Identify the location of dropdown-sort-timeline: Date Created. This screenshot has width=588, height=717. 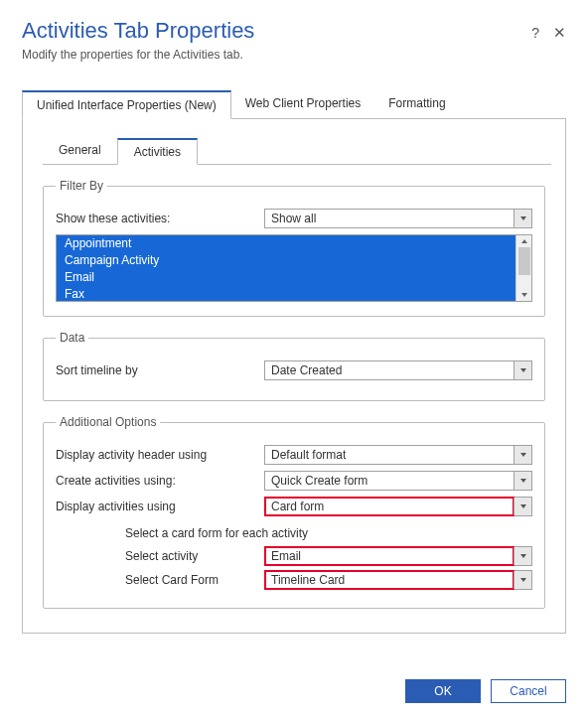
(398, 370).